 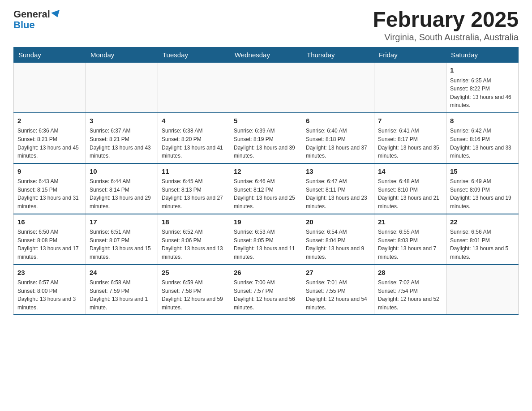 What do you see at coordinates (410, 239) in the screenshot?
I see `calendar-cell: 21Sunrise: 6:55 AMSunset: 8:03 PMDayligh…` at bounding box center [410, 239].